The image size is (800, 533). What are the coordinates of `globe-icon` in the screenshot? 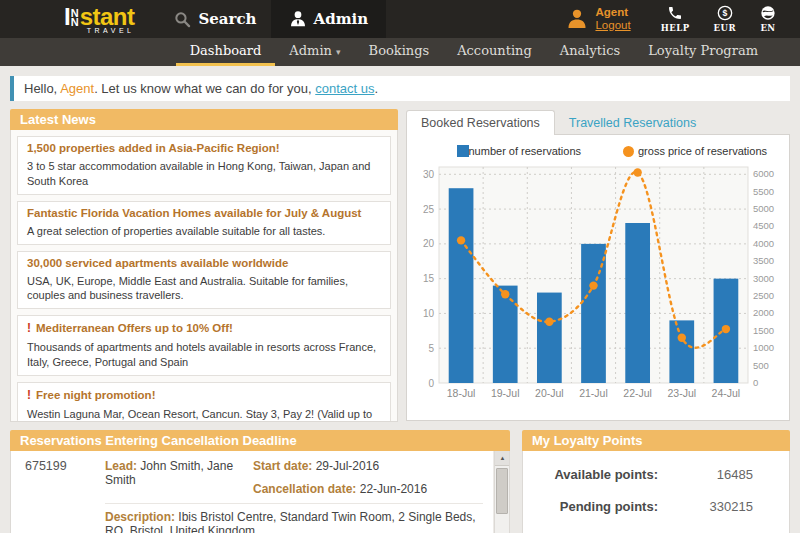 It's located at (768, 13).